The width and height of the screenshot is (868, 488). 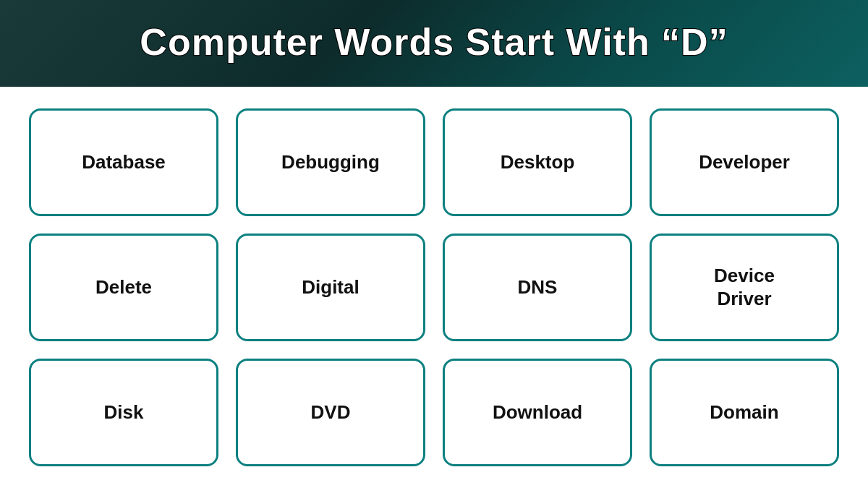 What do you see at coordinates (538, 162) in the screenshot?
I see `word-card-label: Desktop` at bounding box center [538, 162].